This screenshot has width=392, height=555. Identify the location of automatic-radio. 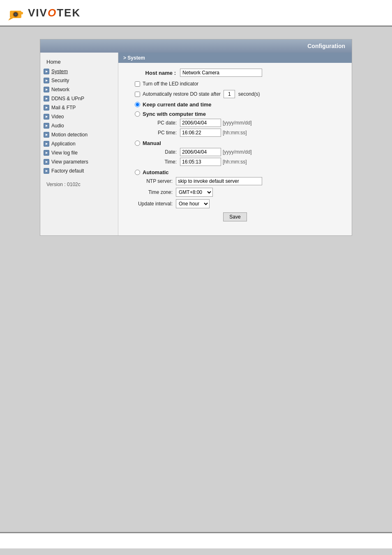
(137, 173).